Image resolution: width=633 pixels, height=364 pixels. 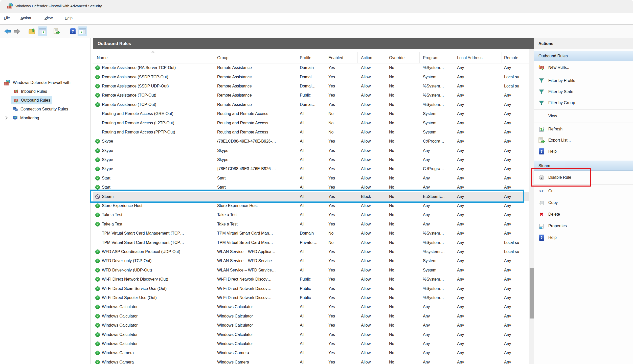 I want to click on actions-section-header: Steam, so click(x=583, y=166).